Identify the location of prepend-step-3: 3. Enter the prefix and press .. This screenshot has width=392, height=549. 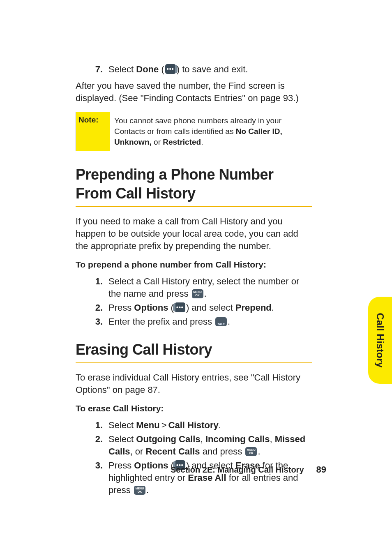
(196, 322).